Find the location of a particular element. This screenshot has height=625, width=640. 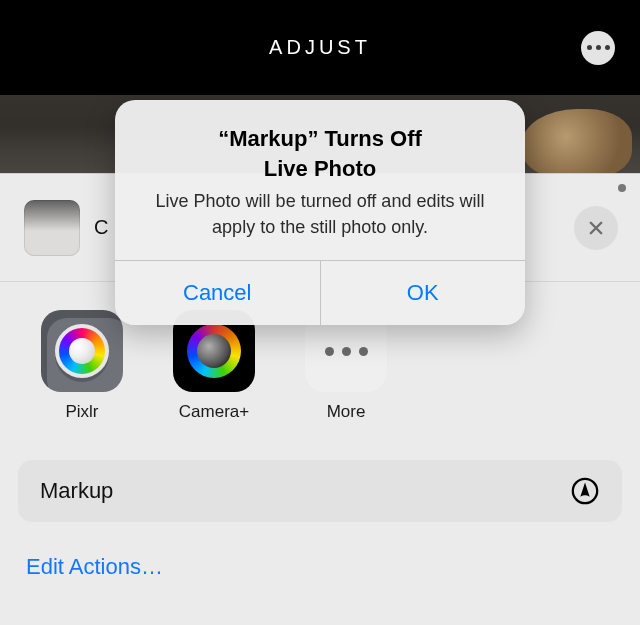

app-label: Pixlr is located at coordinates (82, 412).